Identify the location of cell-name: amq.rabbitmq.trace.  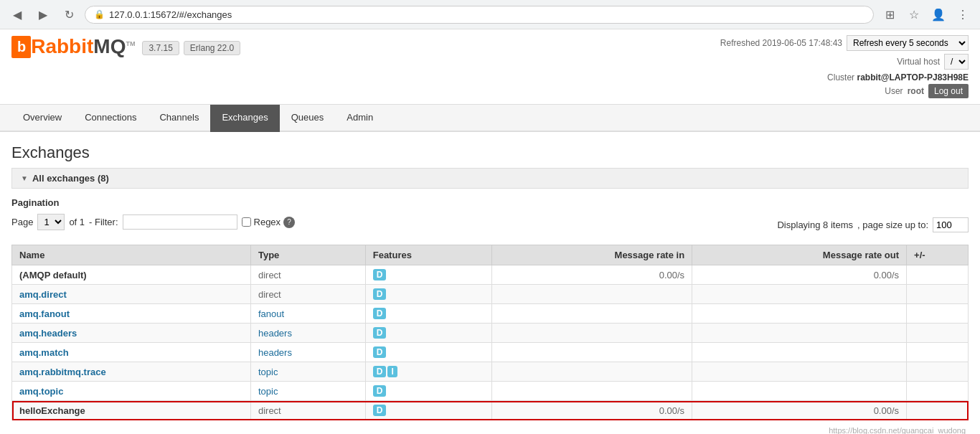
(132, 372).